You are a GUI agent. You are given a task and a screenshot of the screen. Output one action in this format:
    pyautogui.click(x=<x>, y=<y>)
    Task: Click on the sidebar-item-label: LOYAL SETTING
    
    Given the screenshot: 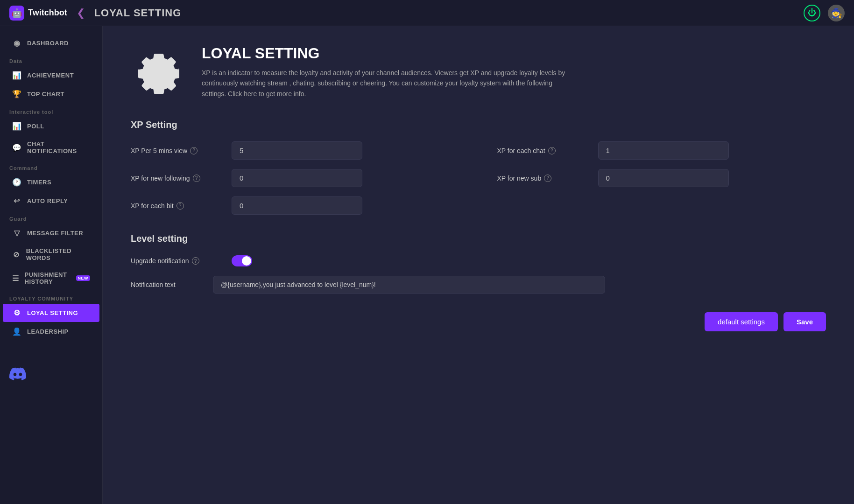 What is the action you would take?
    pyautogui.click(x=52, y=313)
    